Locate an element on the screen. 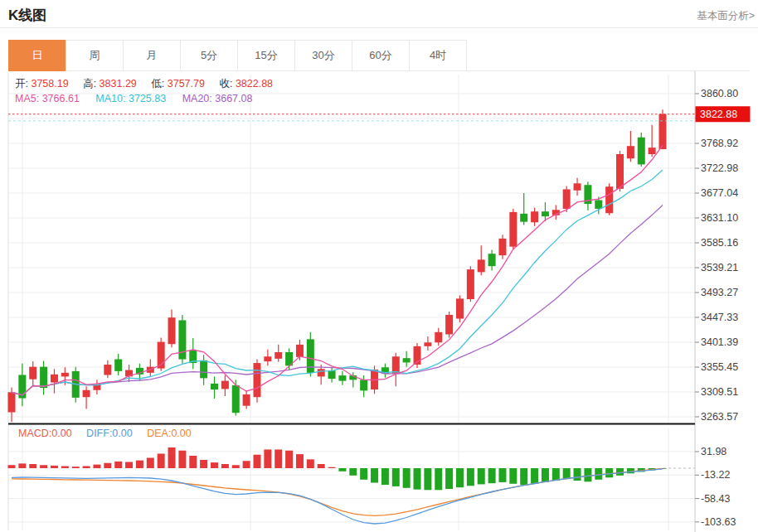 The image size is (758, 532). dea-value: DEA:0.00 is located at coordinates (169, 433).